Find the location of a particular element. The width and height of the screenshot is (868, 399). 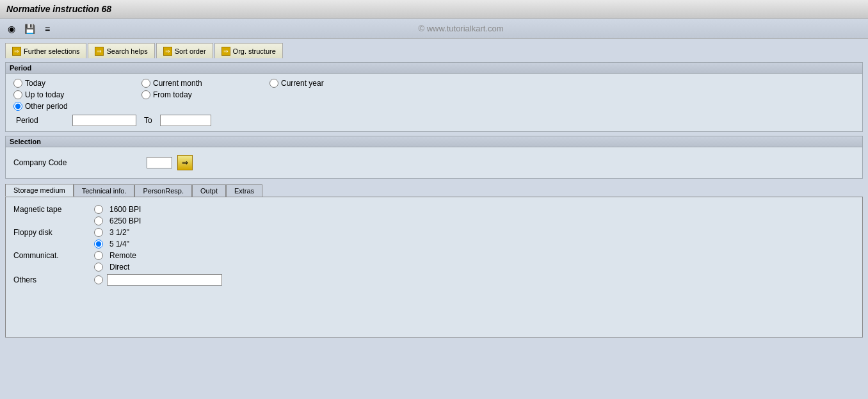

tab-sort-order-label: Sort order is located at coordinates (191, 51).